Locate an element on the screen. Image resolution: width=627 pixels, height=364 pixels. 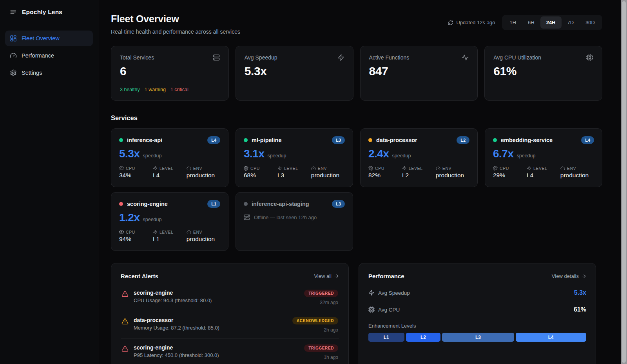
level-segment-l3: L3 is located at coordinates (478, 337).